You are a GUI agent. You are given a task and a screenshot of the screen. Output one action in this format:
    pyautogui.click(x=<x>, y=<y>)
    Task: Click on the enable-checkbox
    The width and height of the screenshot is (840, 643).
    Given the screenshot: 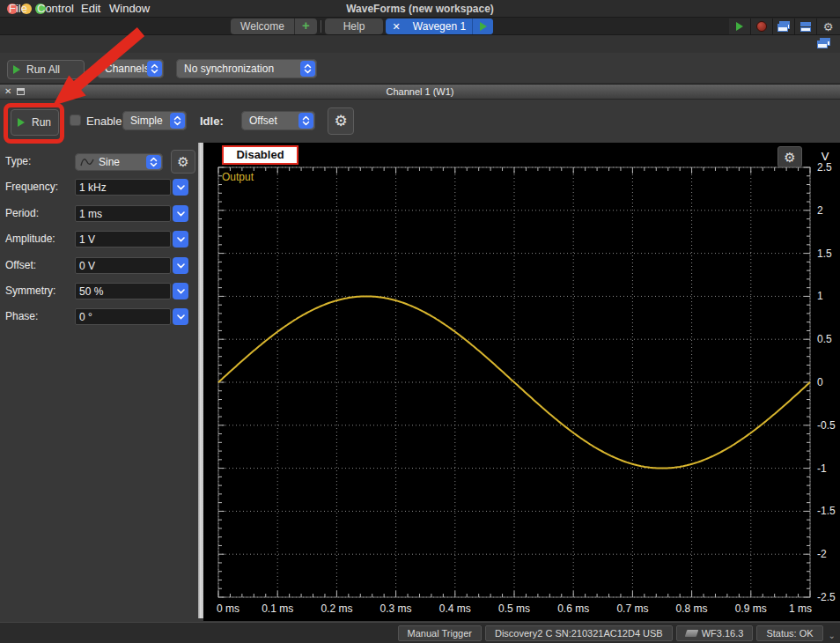 What is the action you would take?
    pyautogui.click(x=76, y=120)
    